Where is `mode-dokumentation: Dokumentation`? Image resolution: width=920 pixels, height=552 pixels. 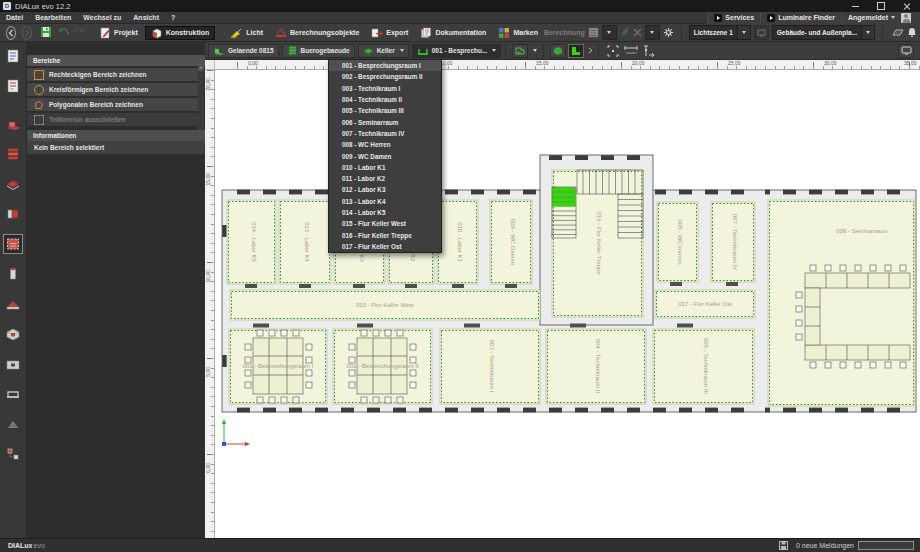 mode-dokumentation: Dokumentation is located at coordinates (453, 33).